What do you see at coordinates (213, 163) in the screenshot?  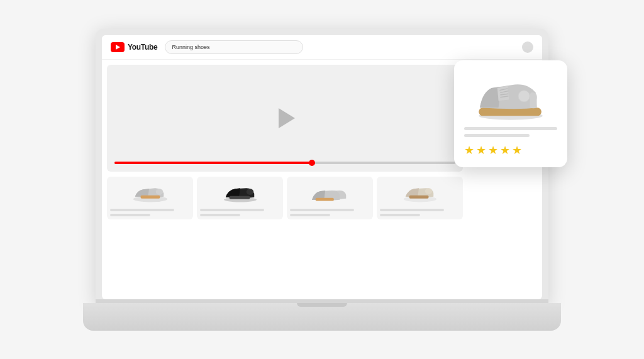 I see `progress-filled` at bounding box center [213, 163].